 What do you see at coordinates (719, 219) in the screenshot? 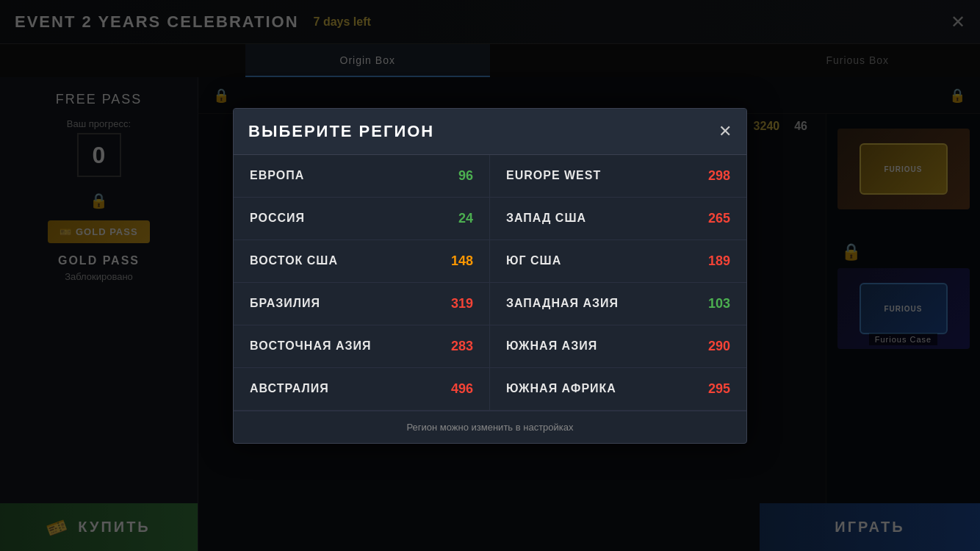
I see `region-count: 265` at bounding box center [719, 219].